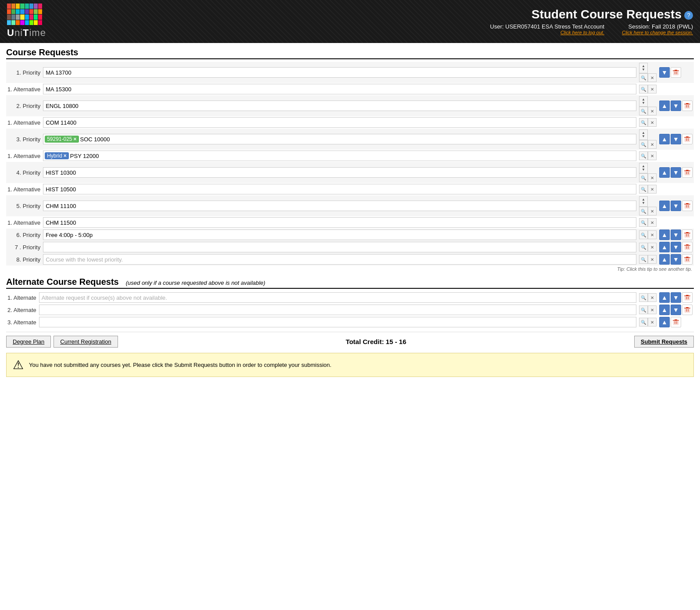 The width and height of the screenshot is (700, 610). What do you see at coordinates (654, 269) in the screenshot?
I see `tip-text: Tip: Click this tip to see another tip.` at bounding box center [654, 269].